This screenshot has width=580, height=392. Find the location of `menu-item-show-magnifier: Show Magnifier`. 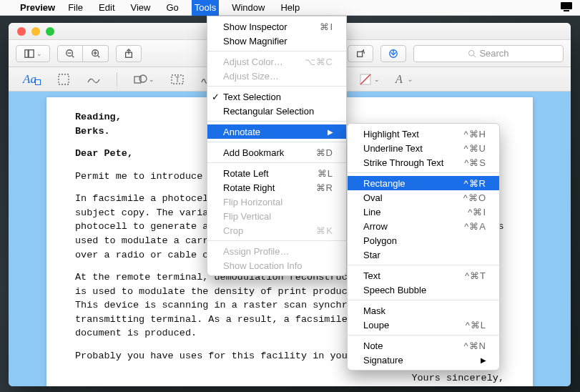

menu-item-show-magnifier: Show Magnifier is located at coordinates (277, 41).